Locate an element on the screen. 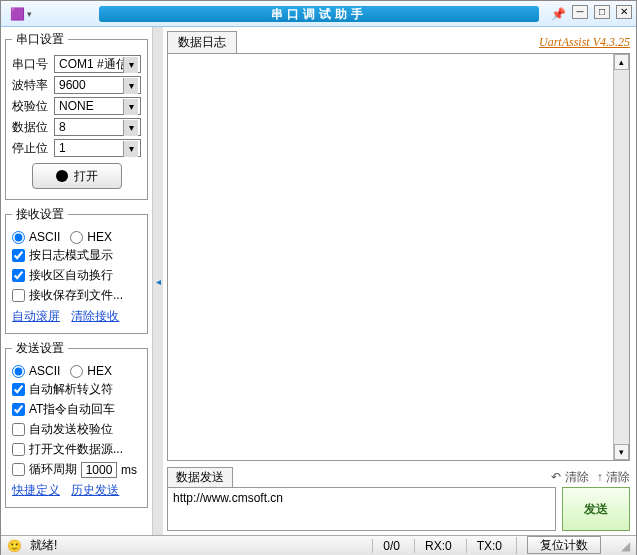 The height and width of the screenshot is (555, 637). cycle-unit: ms is located at coordinates (129, 470).